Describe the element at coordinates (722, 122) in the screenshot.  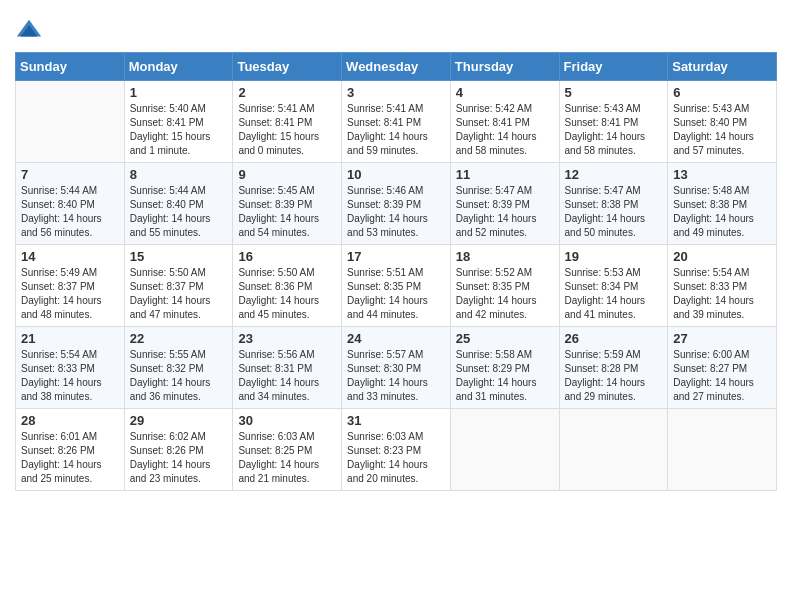
I see `calendar-cell: 6Sunrise: 5:43 AMSunset: 8:40 PMDaylight…` at that location.